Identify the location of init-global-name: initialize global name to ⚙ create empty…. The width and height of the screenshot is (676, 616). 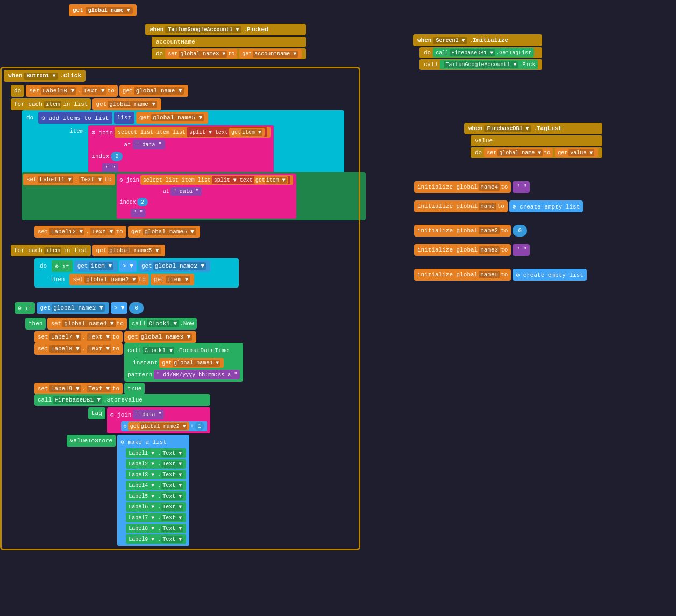
(499, 206).